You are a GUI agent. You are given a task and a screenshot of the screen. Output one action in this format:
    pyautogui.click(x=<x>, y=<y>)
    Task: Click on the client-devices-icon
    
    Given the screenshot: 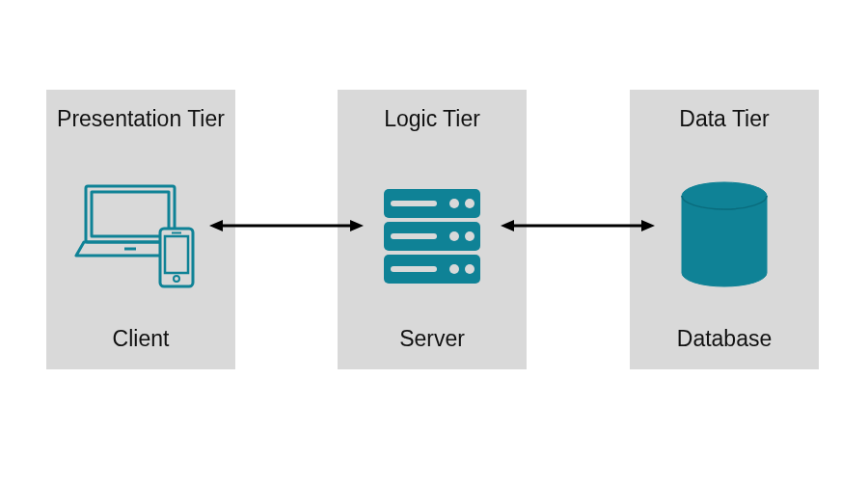 What is the action you would take?
    pyautogui.click(x=141, y=236)
    